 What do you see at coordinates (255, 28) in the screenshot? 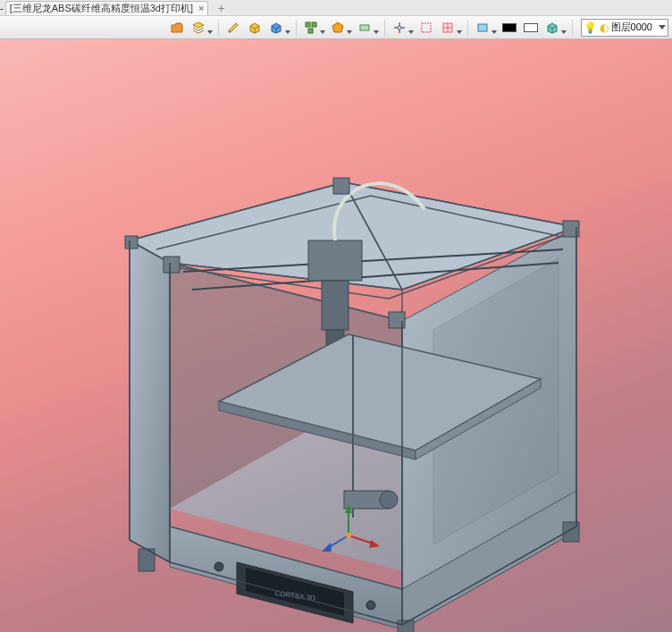
I see `box-yellow-icon` at bounding box center [255, 28].